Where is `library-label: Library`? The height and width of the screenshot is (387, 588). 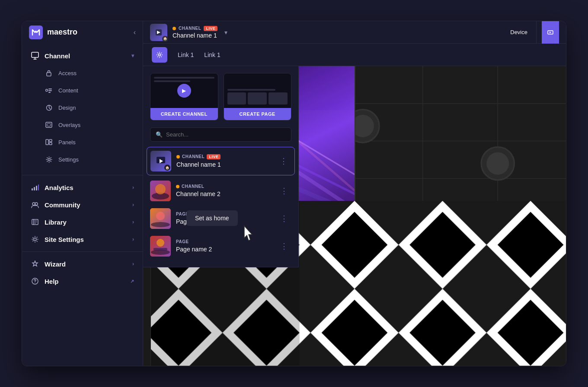 library-label: Library is located at coordinates (55, 222).